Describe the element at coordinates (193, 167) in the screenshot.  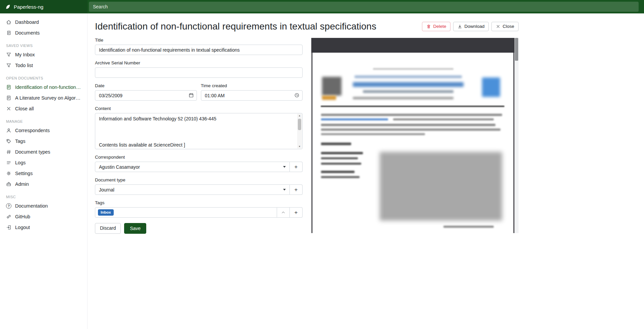
I see `correspondent-select: Agustin Casamayor` at that location.